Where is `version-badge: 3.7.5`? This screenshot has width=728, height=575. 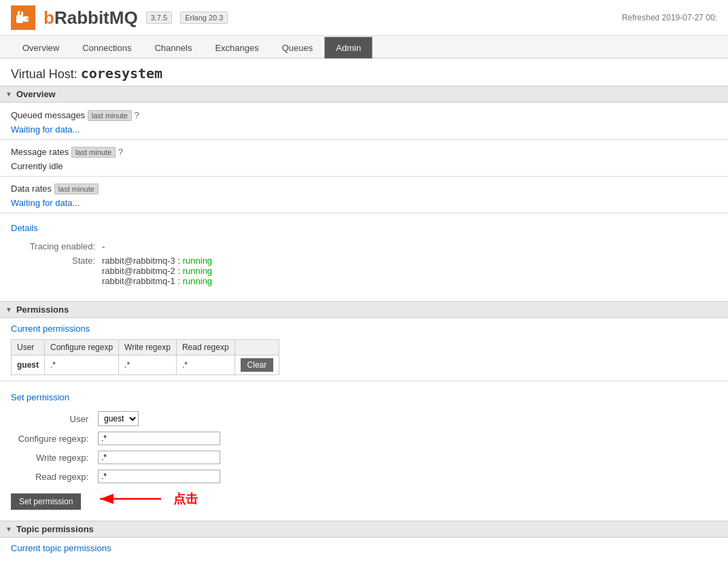
version-badge: 3.7.5 is located at coordinates (159, 18).